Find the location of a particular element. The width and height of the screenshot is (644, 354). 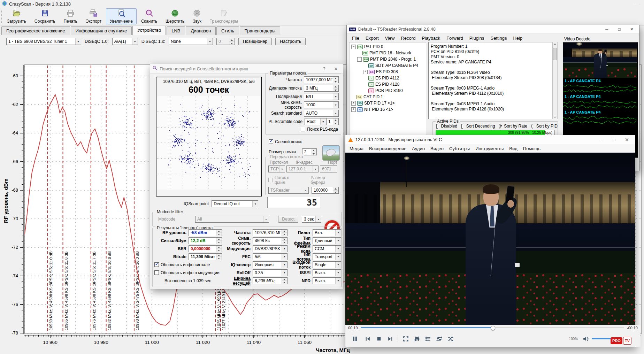

shuffle-button is located at coordinates (450, 339).